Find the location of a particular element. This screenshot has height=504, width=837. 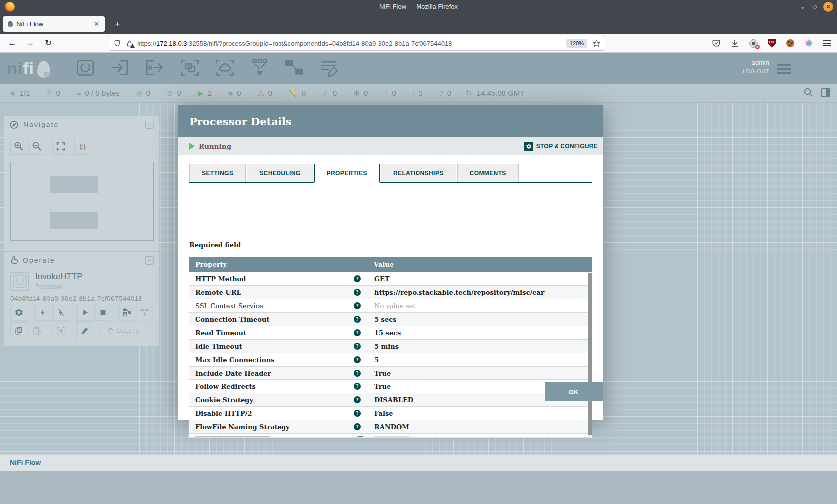

zoom-level-badge: 120% is located at coordinates (577, 43).